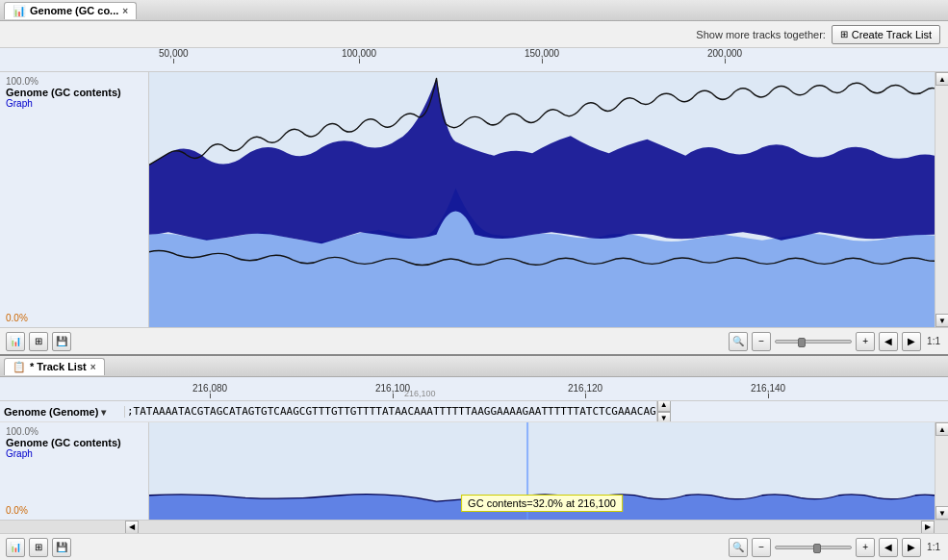 This screenshot has width=948, height=560. I want to click on toolbar-right-bottom: 🔍 − + ◀ ▶ 1:1, so click(835, 547).